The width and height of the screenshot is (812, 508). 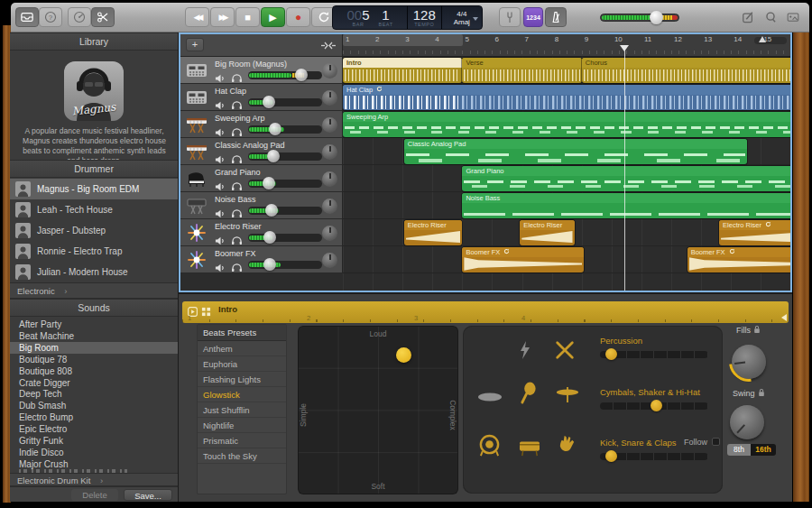 I want to click on stop-button: ■, so click(x=247, y=17).